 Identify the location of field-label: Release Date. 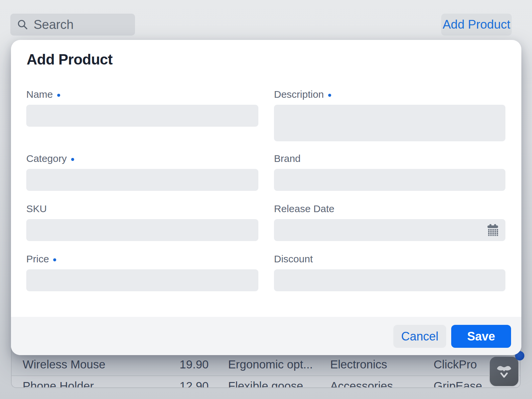
(304, 209).